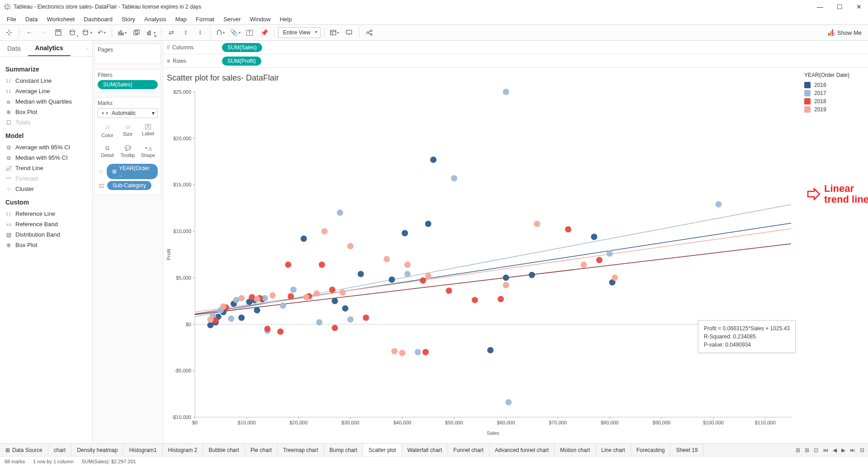 The image size is (868, 466). Describe the element at coordinates (853, 450) in the screenshot. I see `tab-last-icon: ⏭` at that location.